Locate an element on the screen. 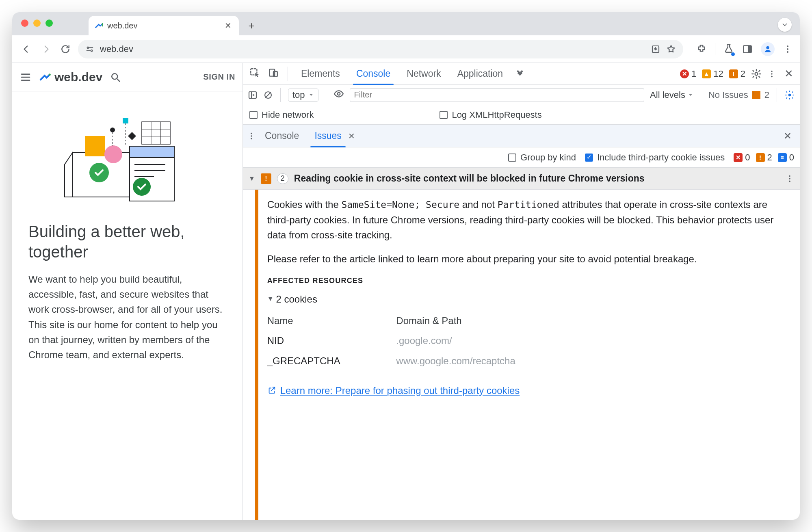  profile-avatar is located at coordinates (768, 49).